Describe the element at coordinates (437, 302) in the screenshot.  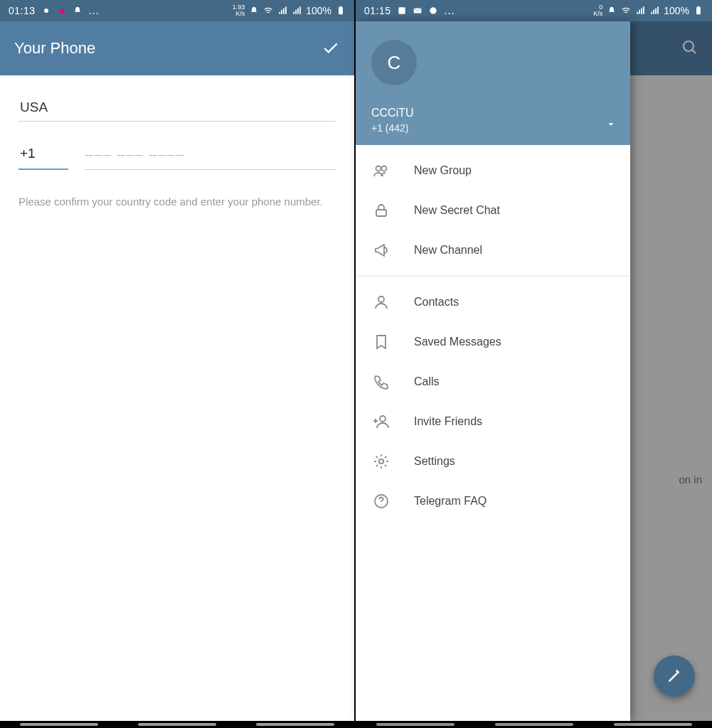
I see `menu-item-label: Contacts` at that location.